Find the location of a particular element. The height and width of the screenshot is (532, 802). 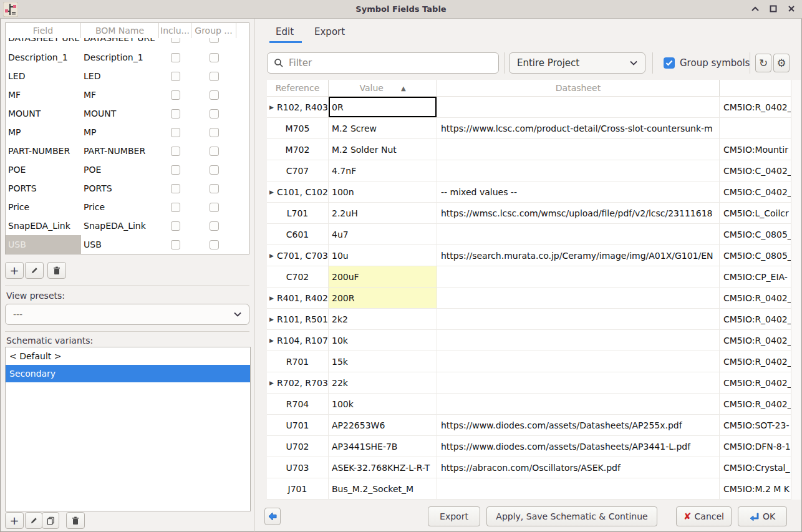

footprint-cell: CM5IO:M.2 M K is located at coordinates (755, 489).